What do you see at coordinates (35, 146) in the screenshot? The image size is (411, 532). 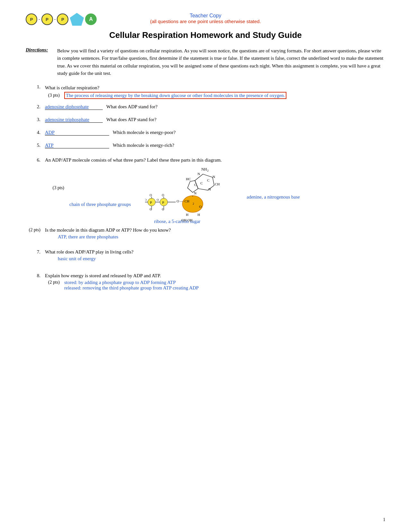 I see `q5-number: 5.` at bounding box center [35, 146].